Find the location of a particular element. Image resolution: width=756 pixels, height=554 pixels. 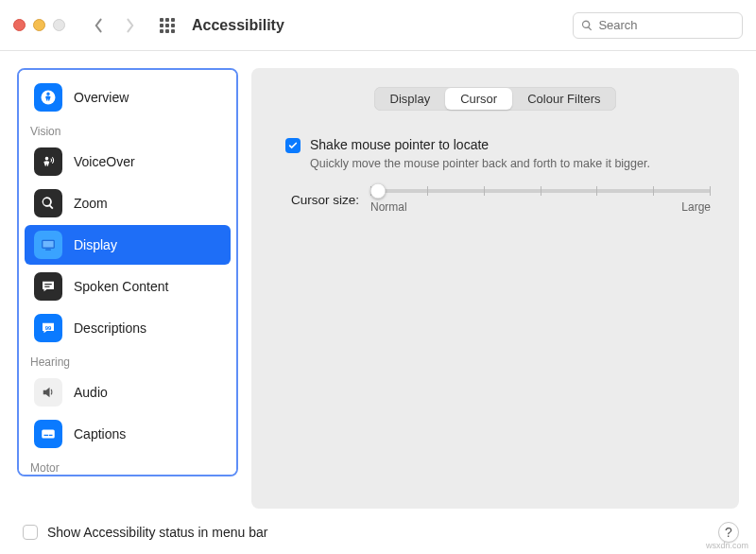

tab-display: Display is located at coordinates (410, 98).